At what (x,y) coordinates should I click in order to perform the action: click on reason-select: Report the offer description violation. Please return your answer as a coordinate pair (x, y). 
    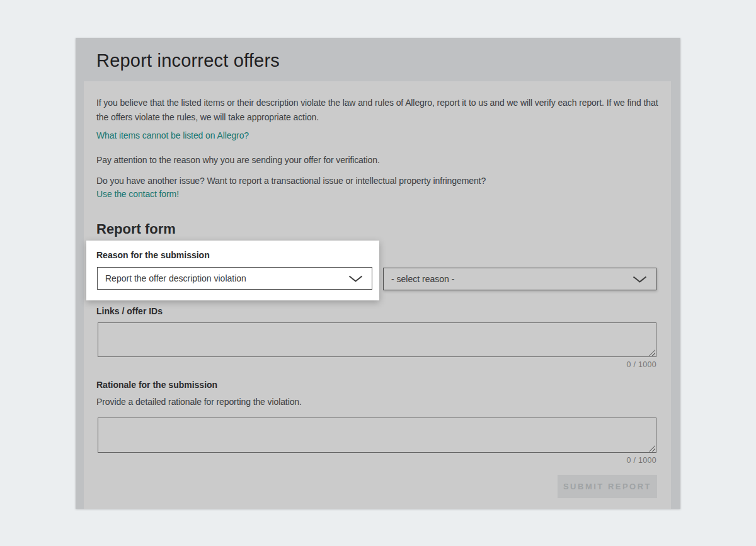
    Looking at the image, I should click on (234, 278).